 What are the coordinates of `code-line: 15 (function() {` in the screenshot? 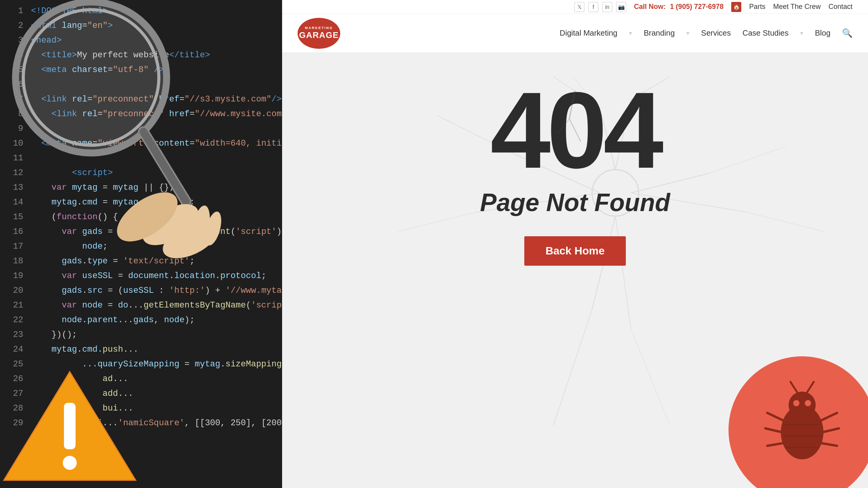 It's located at (141, 217).